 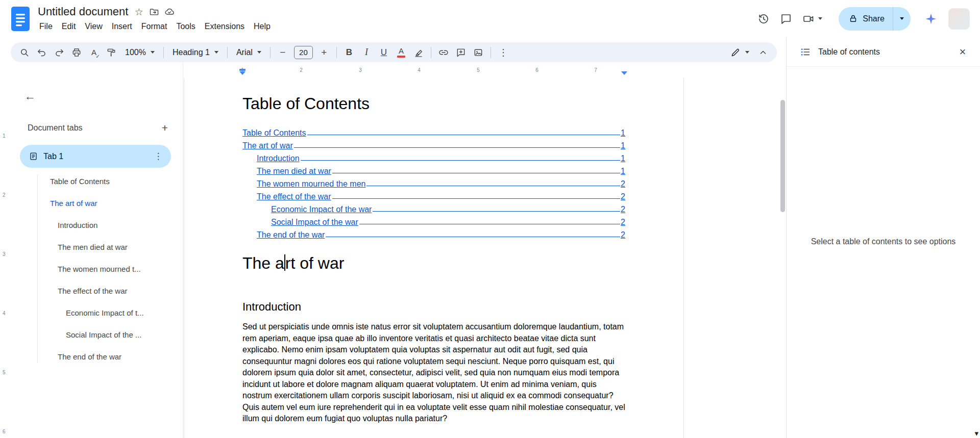 What do you see at coordinates (963, 52) in the screenshot?
I see `close-icon: ×` at bounding box center [963, 52].